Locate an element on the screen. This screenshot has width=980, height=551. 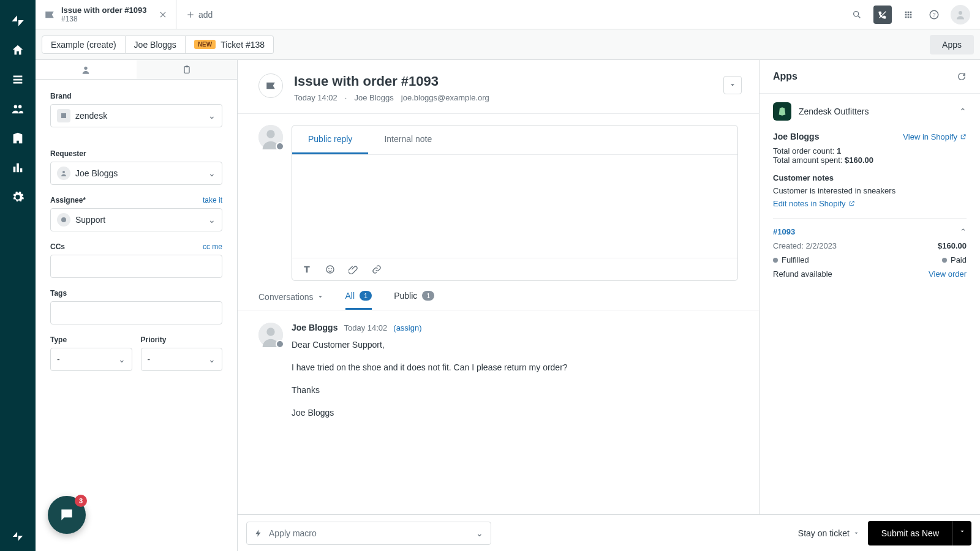
apps-toggle-button: Apps is located at coordinates (952, 45).